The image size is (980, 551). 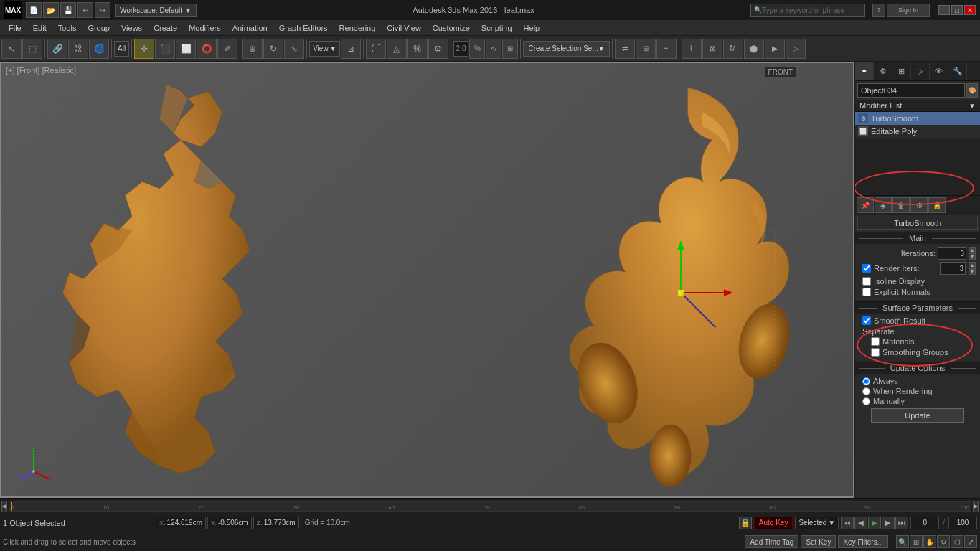 I want to click on abs-mode-btn: ∿, so click(x=494, y=49).